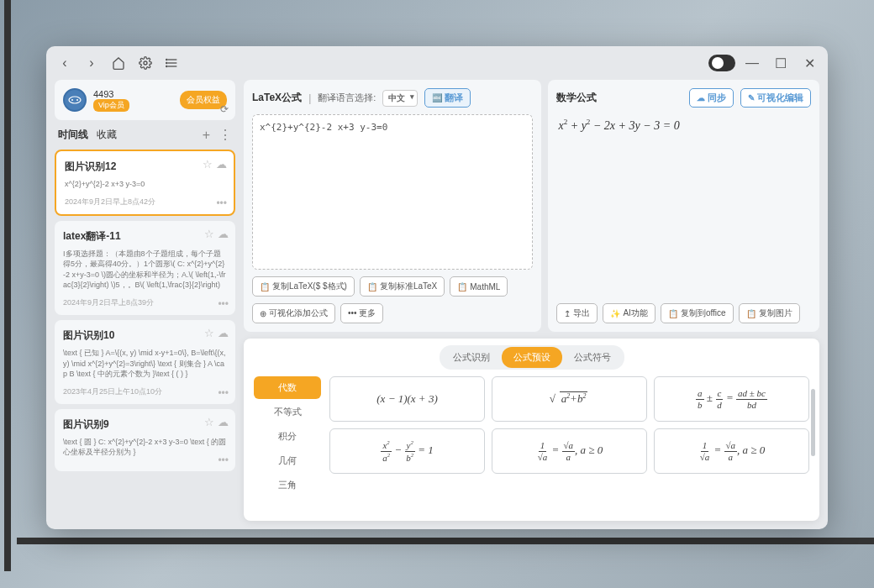 Image resolution: width=874 pixels, height=588 pixels. I want to click on history-card: ☆☁latex翻译-11I多项选择题：（本题由8个子题组成，每个子题得5分，最高…, so click(145, 268).